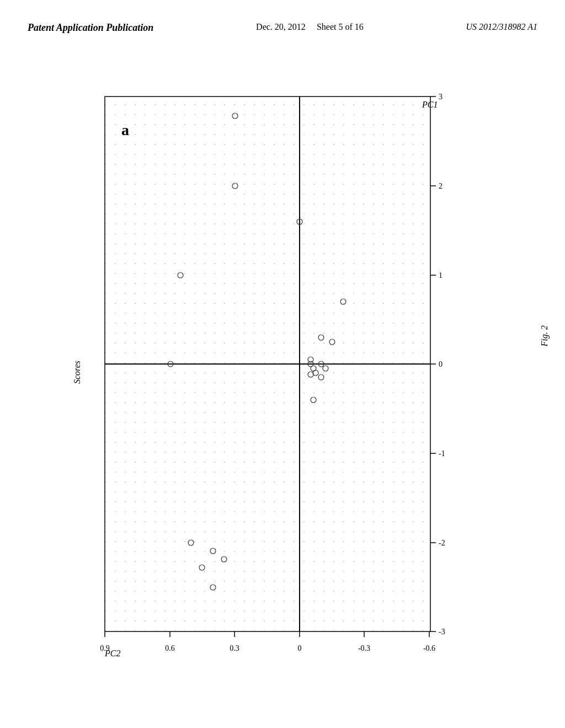  Describe the element at coordinates (442, 632) in the screenshot. I see `svg-text: -3` at that location.